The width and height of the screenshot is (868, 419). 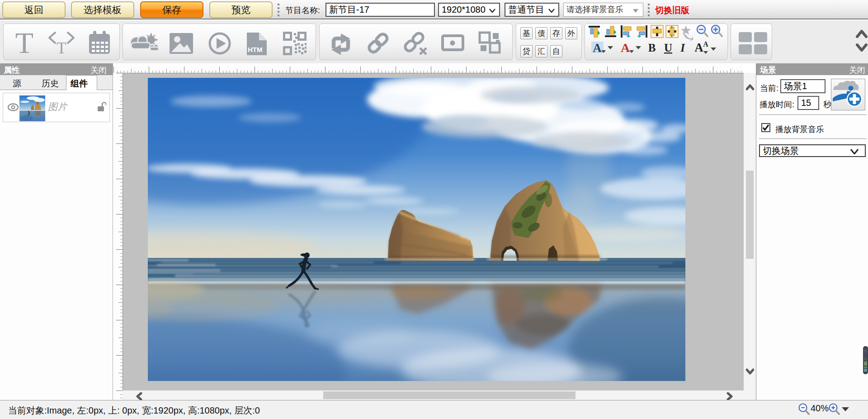 I want to click on svg-text: U, so click(x=668, y=48).